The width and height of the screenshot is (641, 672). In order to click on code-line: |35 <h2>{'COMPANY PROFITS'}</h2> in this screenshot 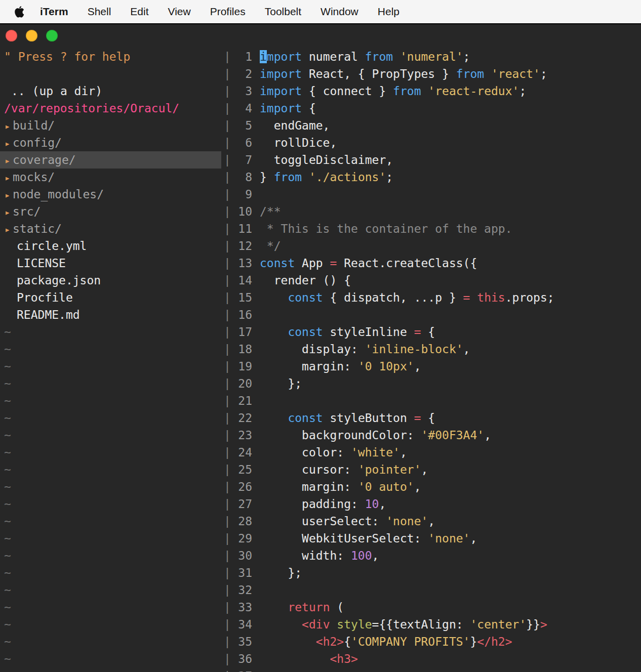, I will do `click(431, 642)`.